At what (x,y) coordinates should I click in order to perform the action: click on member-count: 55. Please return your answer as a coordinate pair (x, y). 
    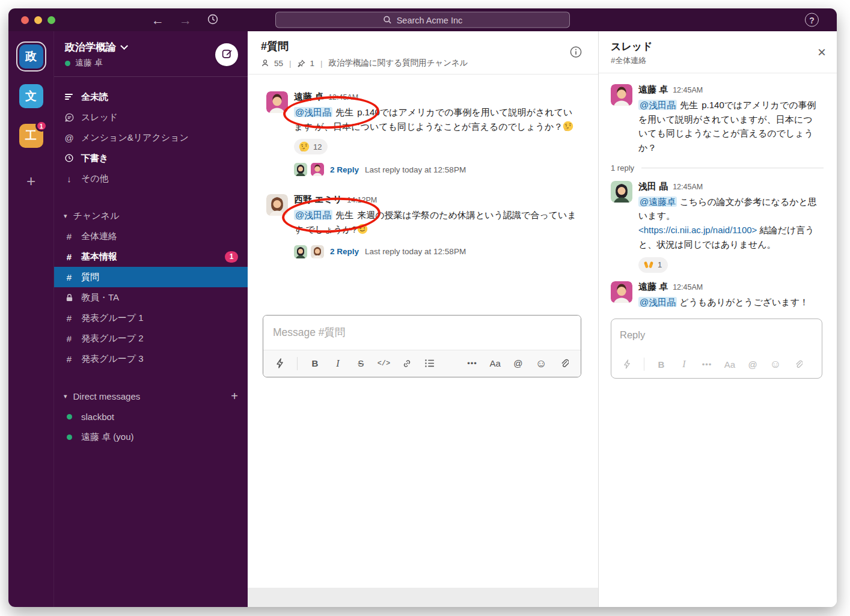
    Looking at the image, I should click on (279, 64).